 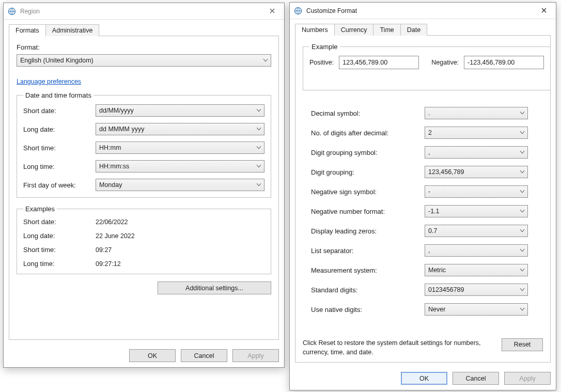 What do you see at coordinates (423, 11) in the screenshot?
I see `titlebar: Customize Format` at bounding box center [423, 11].